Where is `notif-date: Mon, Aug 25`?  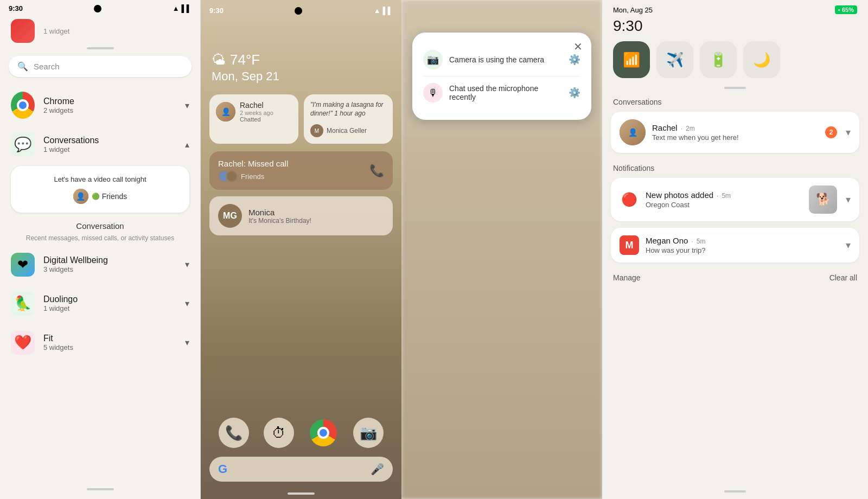
notif-date: Mon, Aug 25 is located at coordinates (633, 10).